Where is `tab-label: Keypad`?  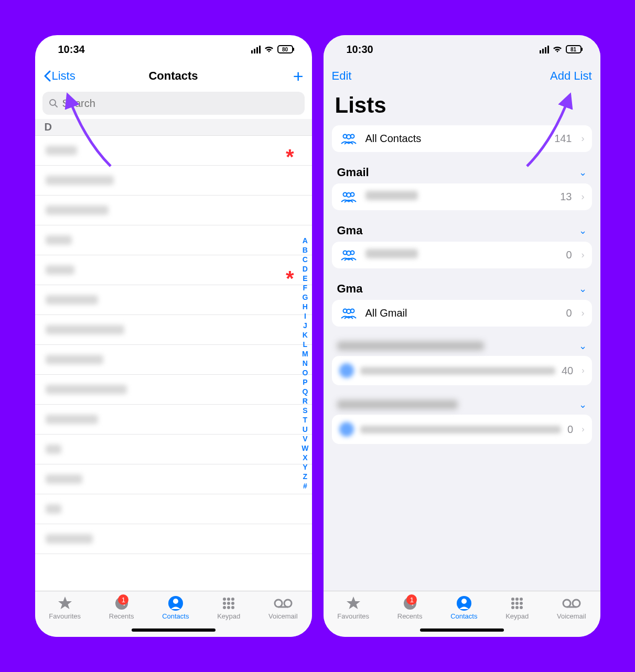 tab-label: Keypad is located at coordinates (517, 616).